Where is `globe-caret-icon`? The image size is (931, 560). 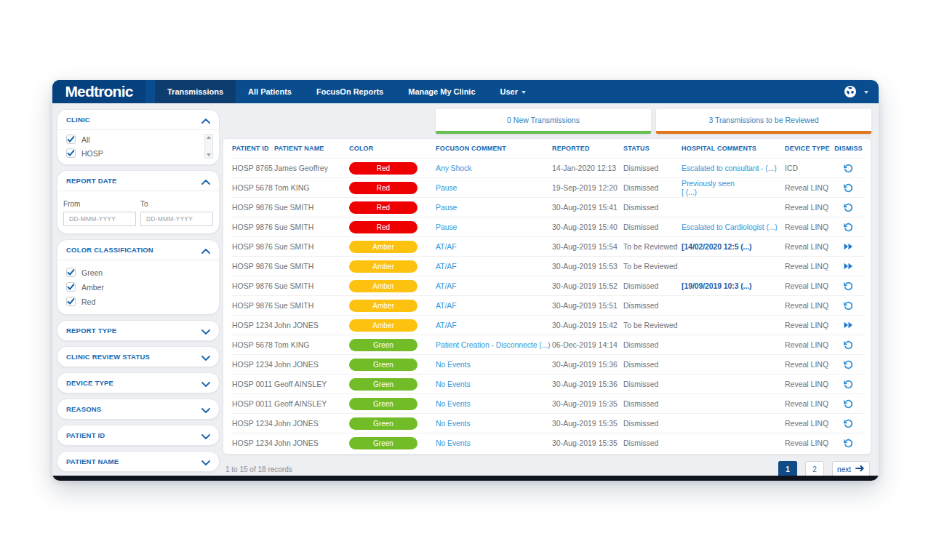 globe-caret-icon is located at coordinates (866, 92).